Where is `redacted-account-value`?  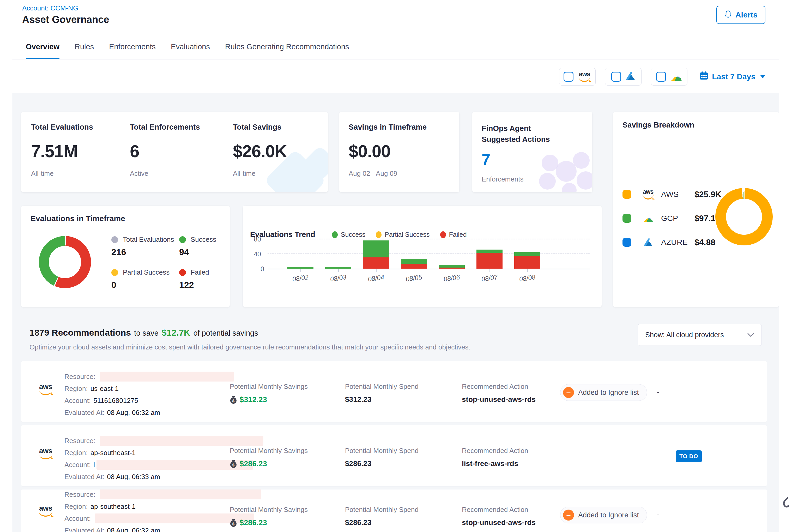 redacted-account-value is located at coordinates (175, 465).